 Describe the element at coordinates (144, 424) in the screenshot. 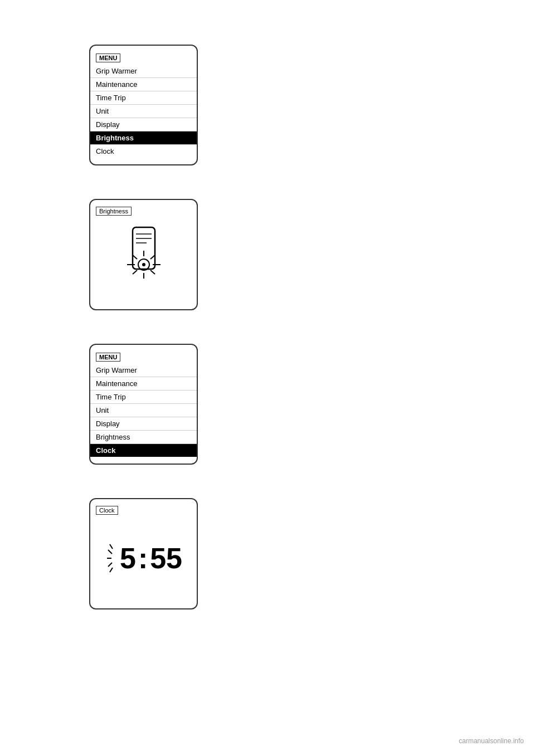

I see `menu-item-display-2: Display` at that location.